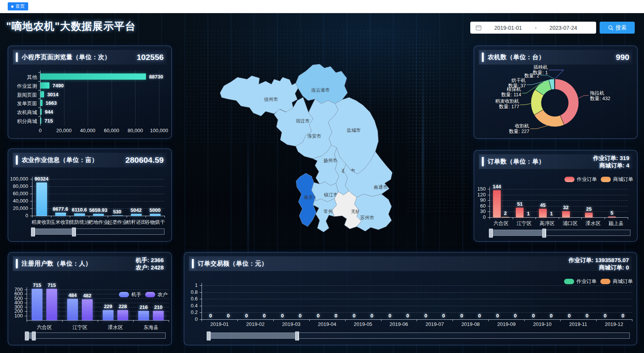 Image resolution: width=644 pixels, height=353 pixels. What do you see at coordinates (612, 213) in the screenshot?
I see `bar-value-label: 5` at bounding box center [612, 213].